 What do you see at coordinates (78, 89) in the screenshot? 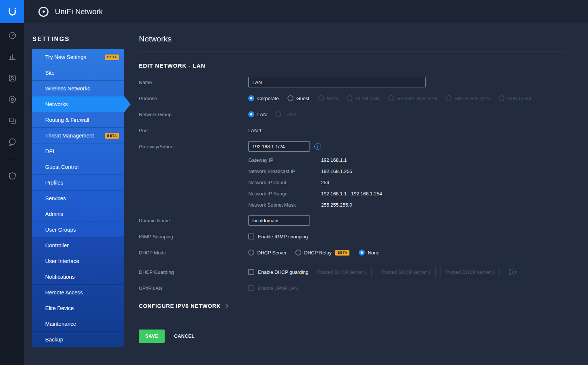
I see `sidebar-item-wireless-networks: Wireless Networks` at bounding box center [78, 89].